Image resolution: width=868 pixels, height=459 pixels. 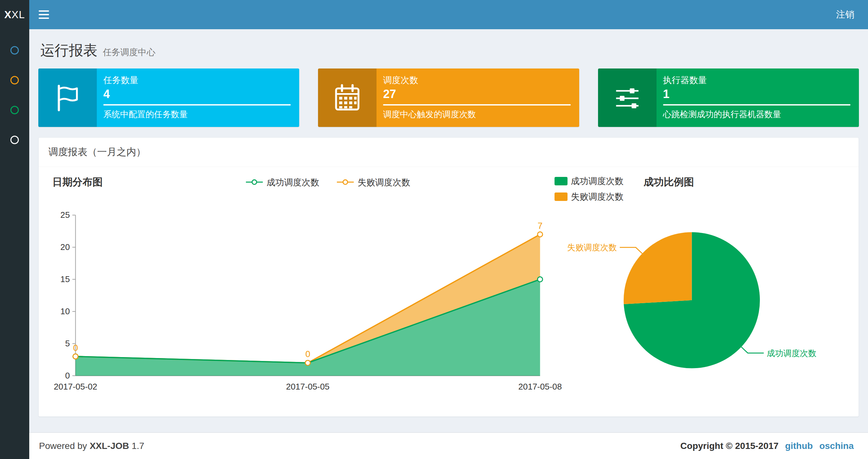 I want to click on app-logo: XXL, so click(x=15, y=15).